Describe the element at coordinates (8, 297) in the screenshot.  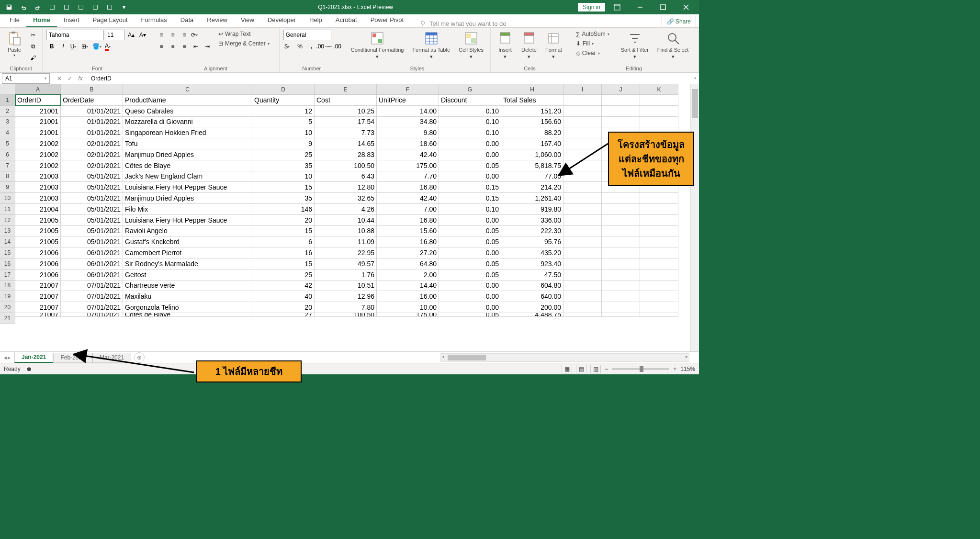
I see `row-header: 19` at that location.